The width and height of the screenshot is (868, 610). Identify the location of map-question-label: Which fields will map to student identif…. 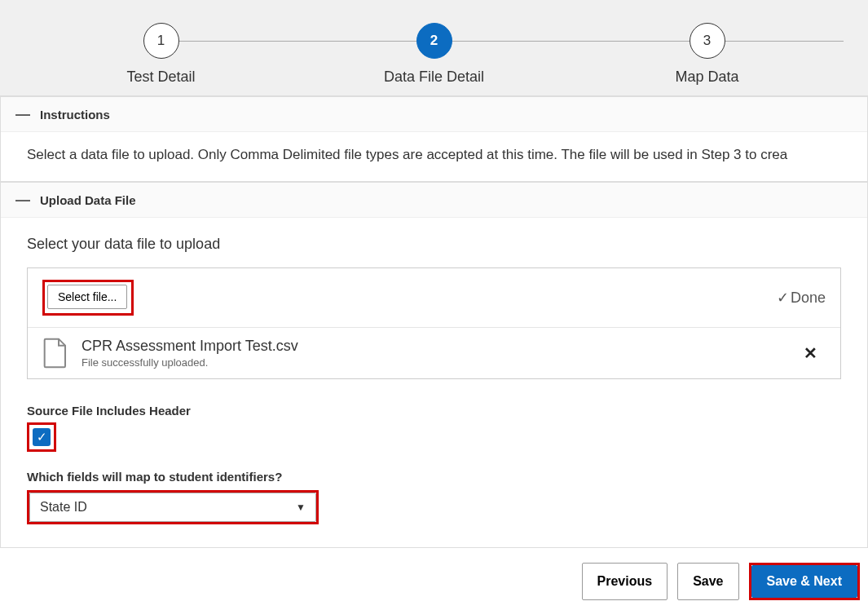
(434, 476).